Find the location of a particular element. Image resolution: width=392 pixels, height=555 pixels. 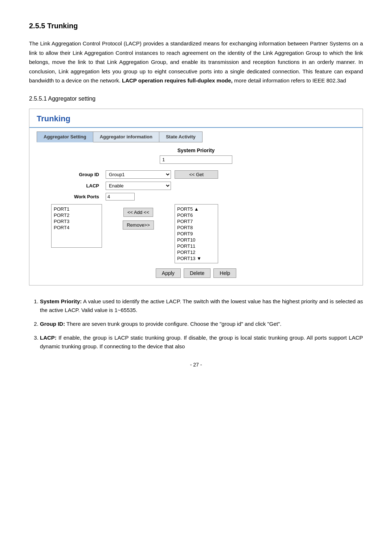

list-item: PORT11 is located at coordinates (196, 246).